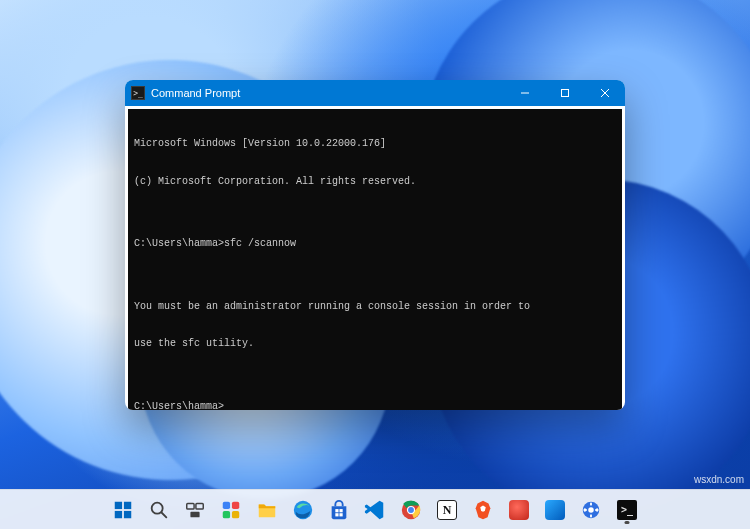  I want to click on search-icon, so click(159, 510).